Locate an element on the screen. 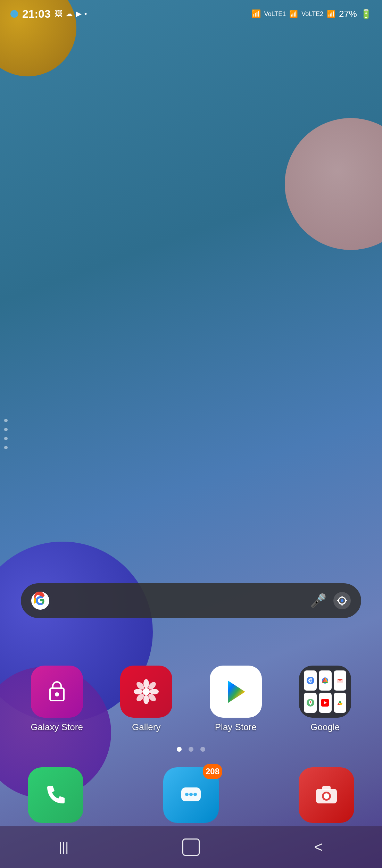  page-indicators-left is located at coordinates (6, 434).